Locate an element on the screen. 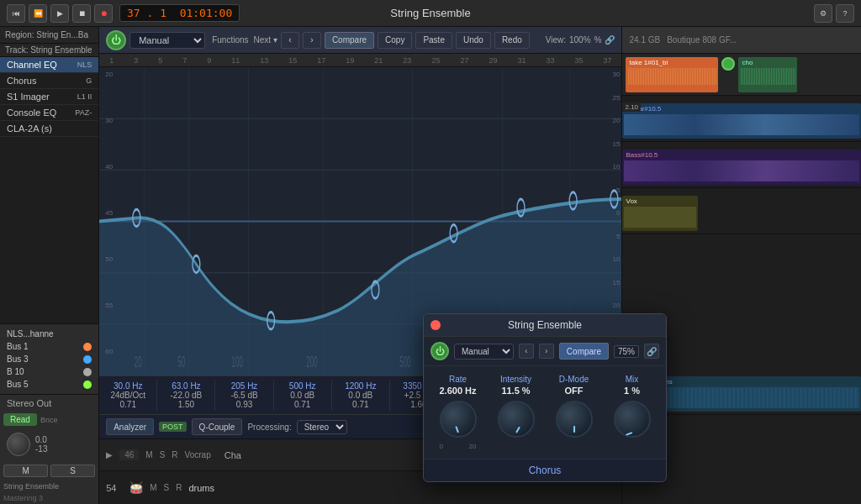  clip-vox: Vox is located at coordinates (660, 213).